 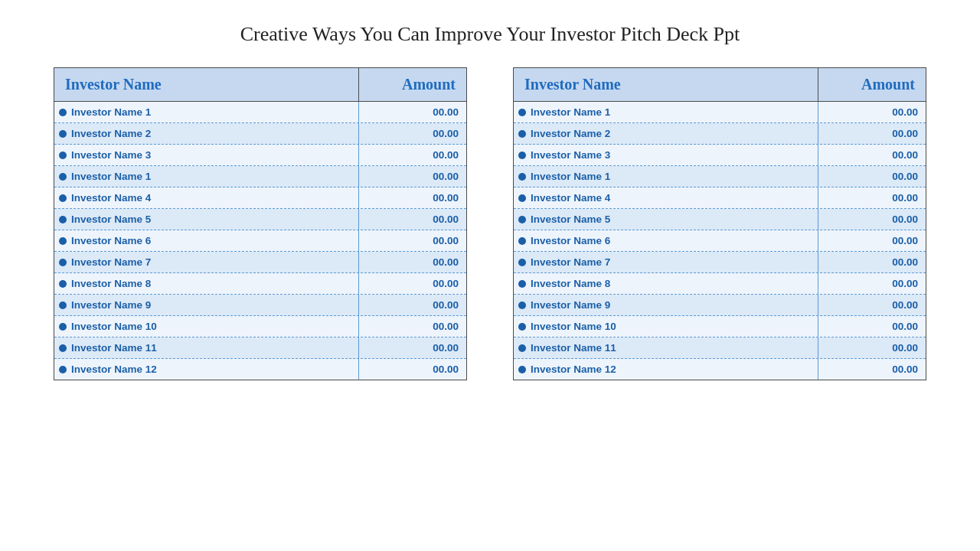 I want to click on table-header: Investor NameAmount, so click(x=260, y=85).